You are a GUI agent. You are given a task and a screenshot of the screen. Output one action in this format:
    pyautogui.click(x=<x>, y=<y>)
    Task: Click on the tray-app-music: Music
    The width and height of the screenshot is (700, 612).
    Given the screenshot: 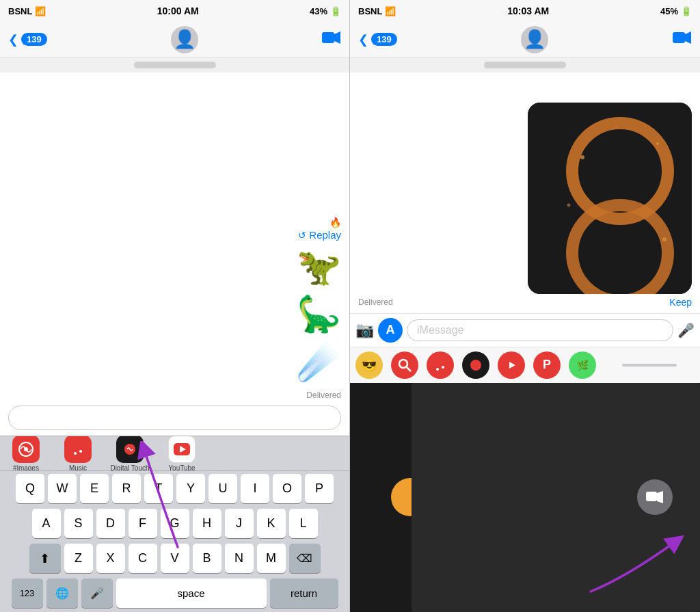 What is the action you would take?
    pyautogui.click(x=78, y=453)
    